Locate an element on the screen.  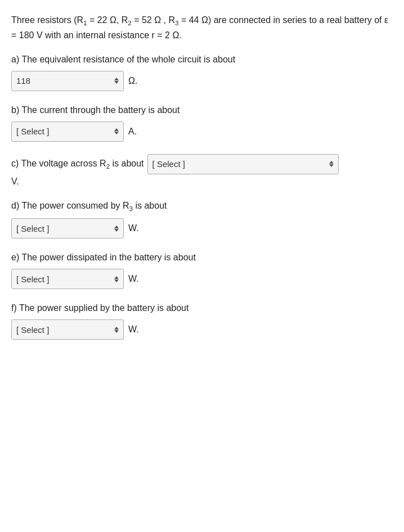
part-c-select-text: [ Select ] is located at coordinates (239, 164).